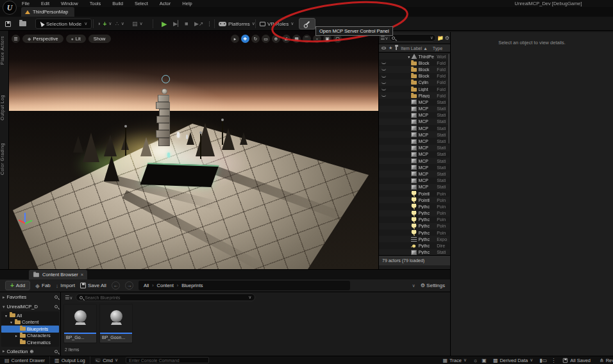  Describe the element at coordinates (105, 24) in the screenshot. I see `add-actor-button: ◗+∨` at that location.